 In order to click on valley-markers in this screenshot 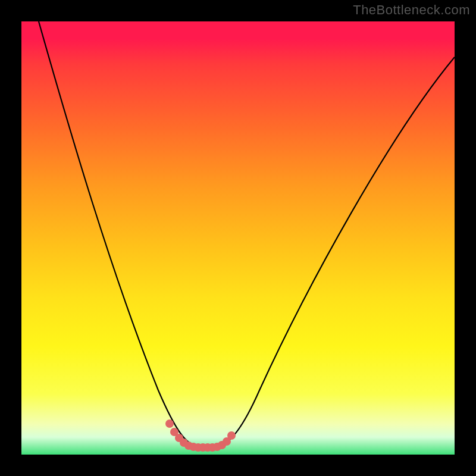, I will do `click(201, 436)`.